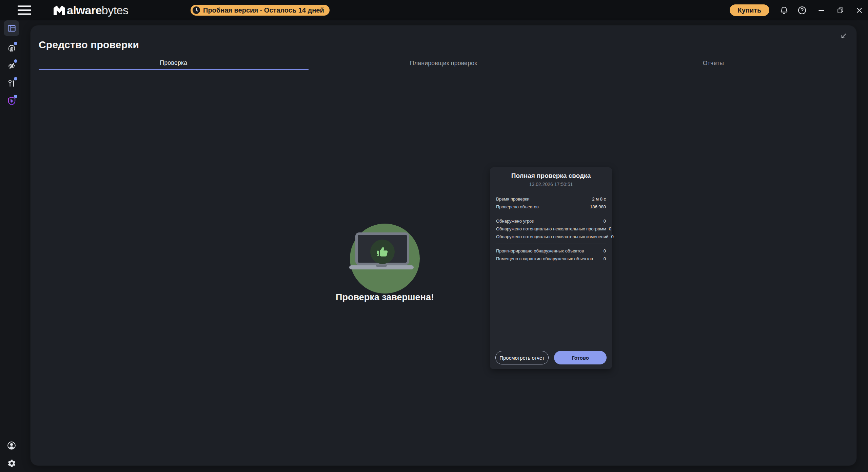 This screenshot has width=868, height=472. What do you see at coordinates (12, 446) in the screenshot?
I see `account-icon` at bounding box center [12, 446].